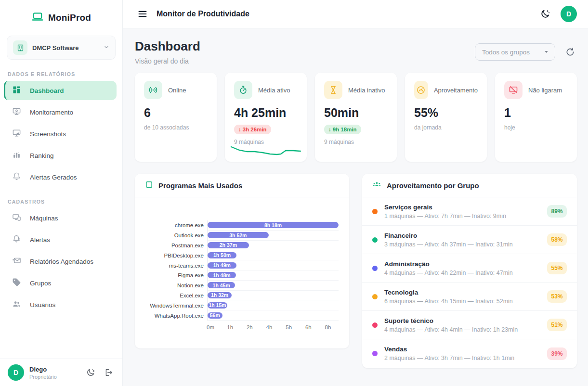 The image size is (588, 386). Describe the element at coordinates (466, 330) in the screenshot. I see `group-meta: 4 máquinas — Ativo: 4h 4min — Inativo: 1…` at that location.